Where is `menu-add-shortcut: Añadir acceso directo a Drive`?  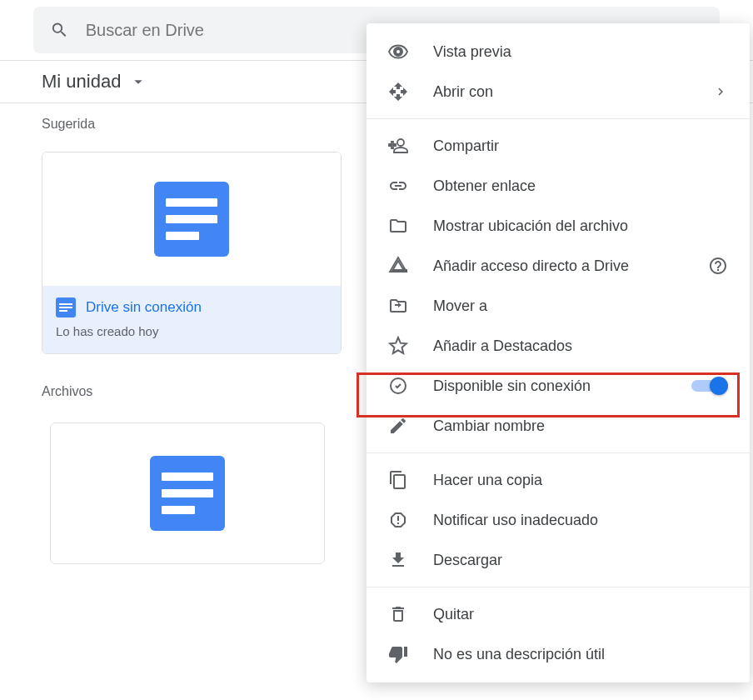
menu-add-shortcut: Añadir acceso directo a Drive is located at coordinates (558, 266).